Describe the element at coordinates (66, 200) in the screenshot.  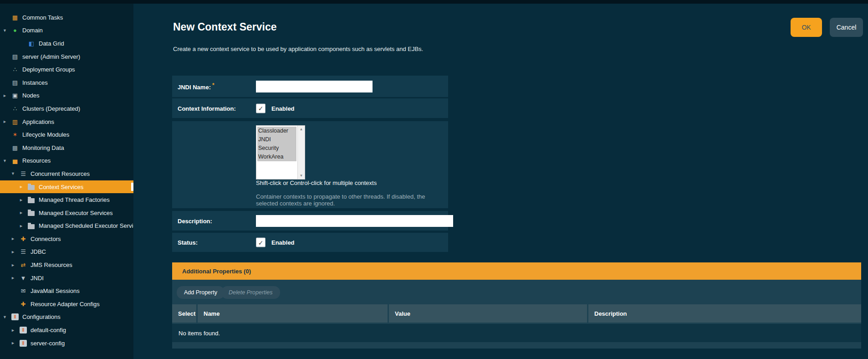
I see `sidebar-item-managed-thread-factories: ►Managed Thread Factories` at that location.